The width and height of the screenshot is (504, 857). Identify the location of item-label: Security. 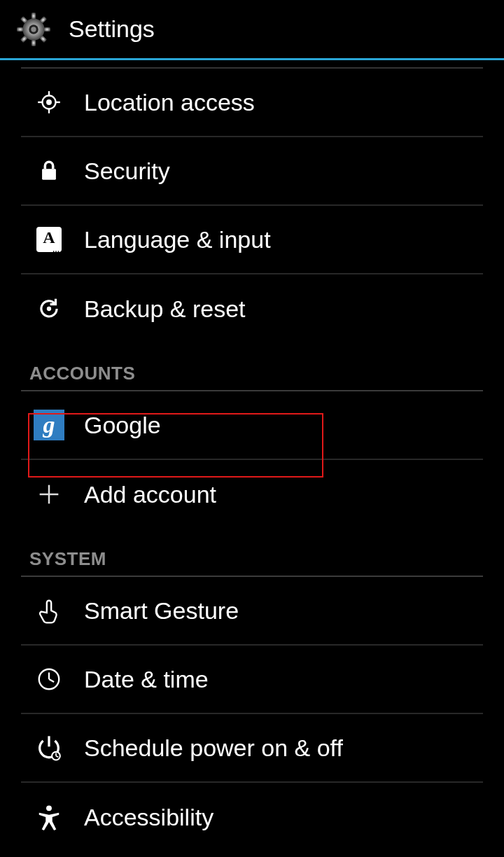
(127, 171).